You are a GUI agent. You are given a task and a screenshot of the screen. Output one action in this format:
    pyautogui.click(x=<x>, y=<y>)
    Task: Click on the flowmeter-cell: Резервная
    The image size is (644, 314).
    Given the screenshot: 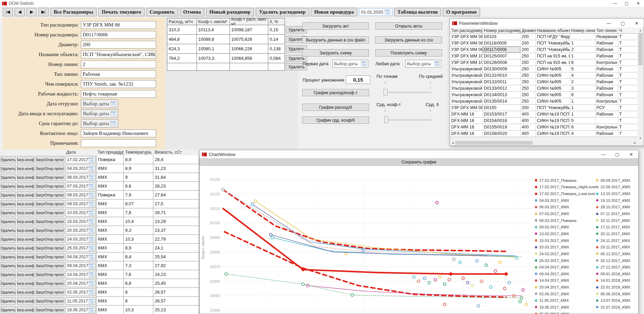 What is the action you would take?
    pyautogui.click(x=607, y=37)
    